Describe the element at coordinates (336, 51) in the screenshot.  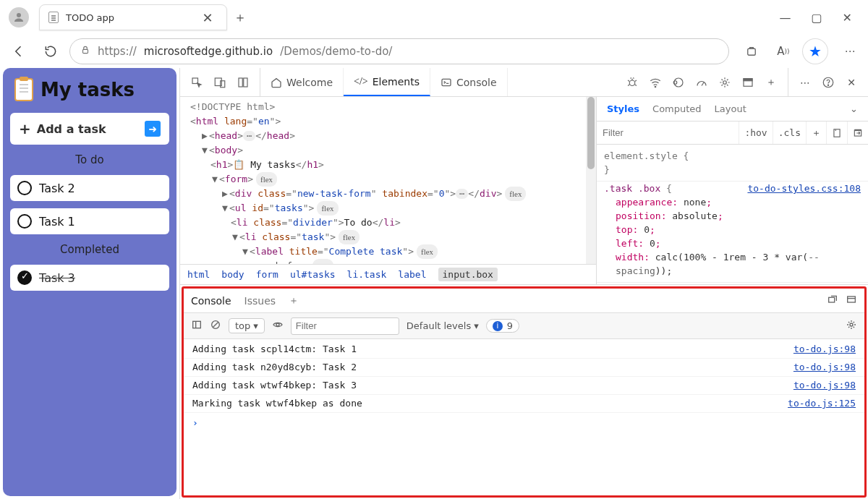
I see `url-path: /Demos/demo-to-do/` at that location.